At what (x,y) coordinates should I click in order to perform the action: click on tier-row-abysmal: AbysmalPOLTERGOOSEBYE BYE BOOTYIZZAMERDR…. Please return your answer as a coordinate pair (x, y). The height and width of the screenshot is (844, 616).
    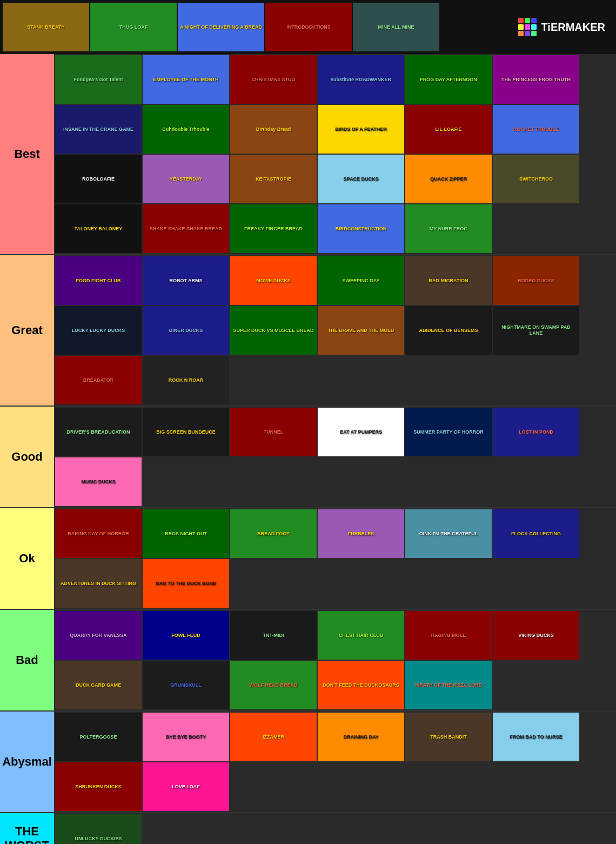
    Looking at the image, I should click on (308, 762).